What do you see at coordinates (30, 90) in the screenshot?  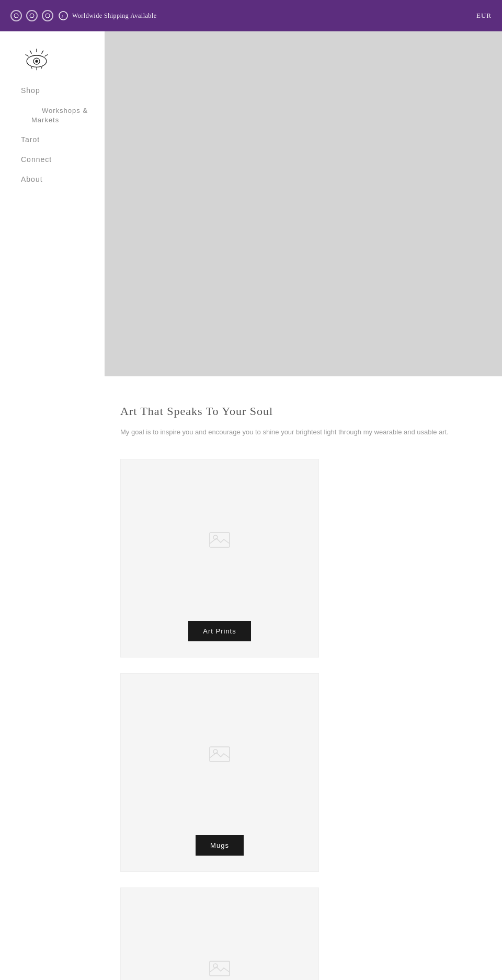 I see `nav-link-shop: Shop` at bounding box center [30, 90].